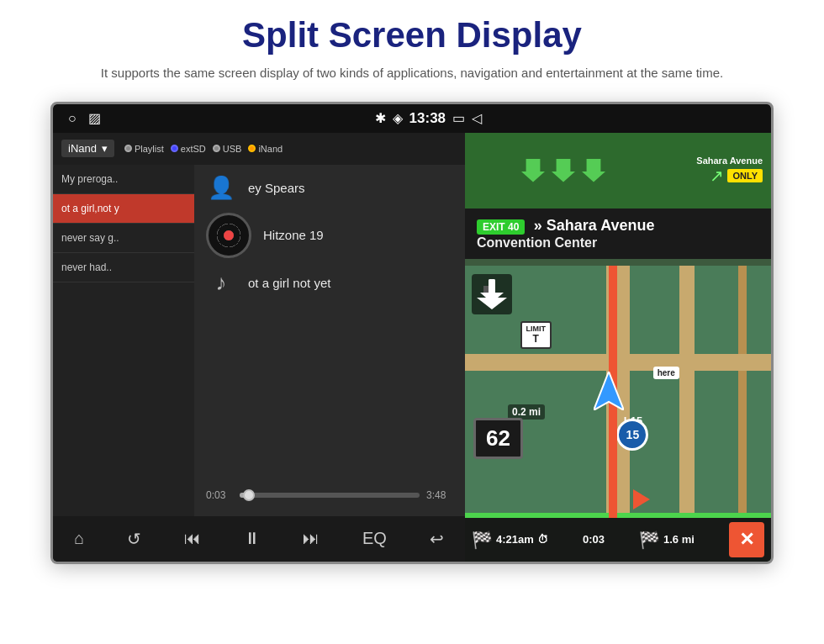 This screenshot has width=824, height=644. Describe the element at coordinates (330, 495) in the screenshot. I see `progress-bar-wrapper: 0:03 3:48` at that location.